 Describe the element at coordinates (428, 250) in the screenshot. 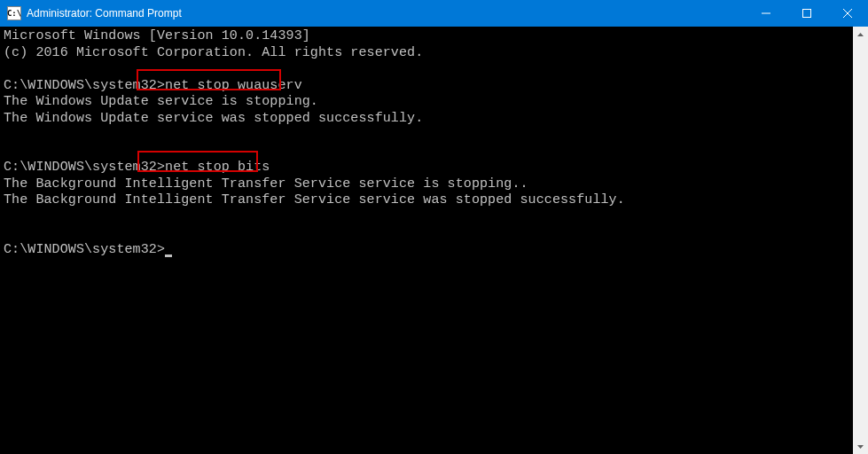

I see `terminal-line: C:\WINDOWS\system32>` at that location.